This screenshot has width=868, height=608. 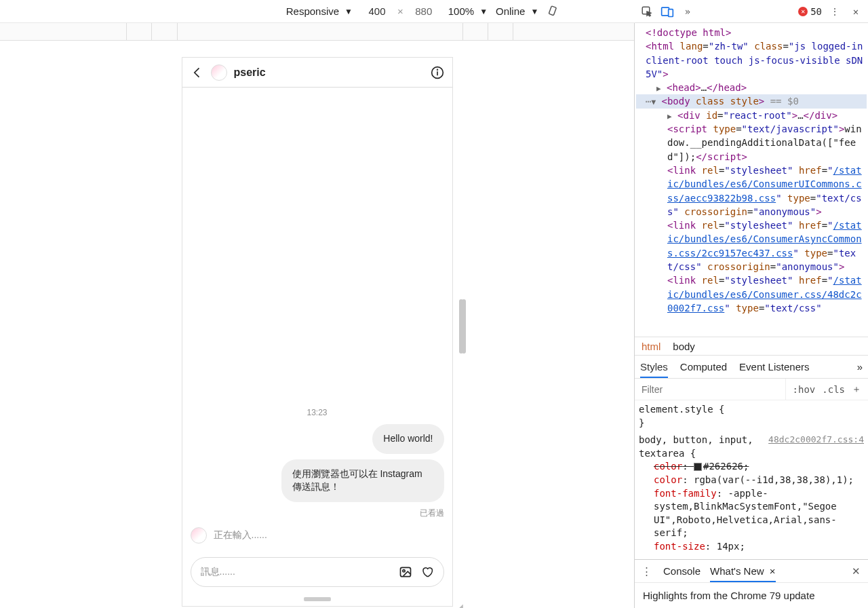 I want to click on styles-filter-input, so click(x=710, y=390).